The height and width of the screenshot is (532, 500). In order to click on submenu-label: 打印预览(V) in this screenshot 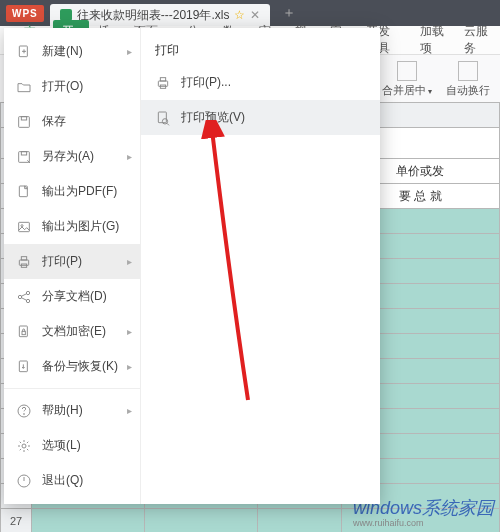, I will do `click(213, 118)`.